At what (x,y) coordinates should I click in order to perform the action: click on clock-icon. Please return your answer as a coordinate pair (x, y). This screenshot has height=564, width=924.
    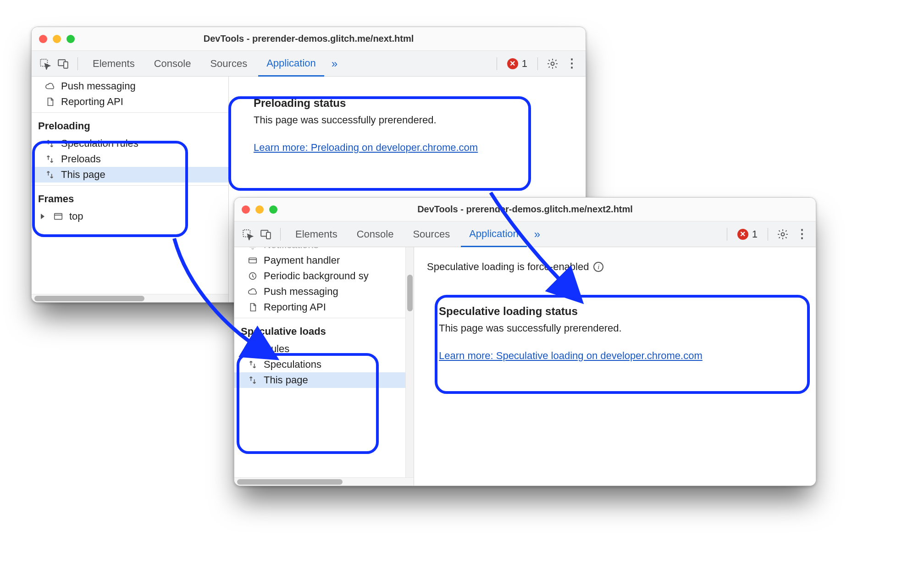
    Looking at the image, I should click on (253, 276).